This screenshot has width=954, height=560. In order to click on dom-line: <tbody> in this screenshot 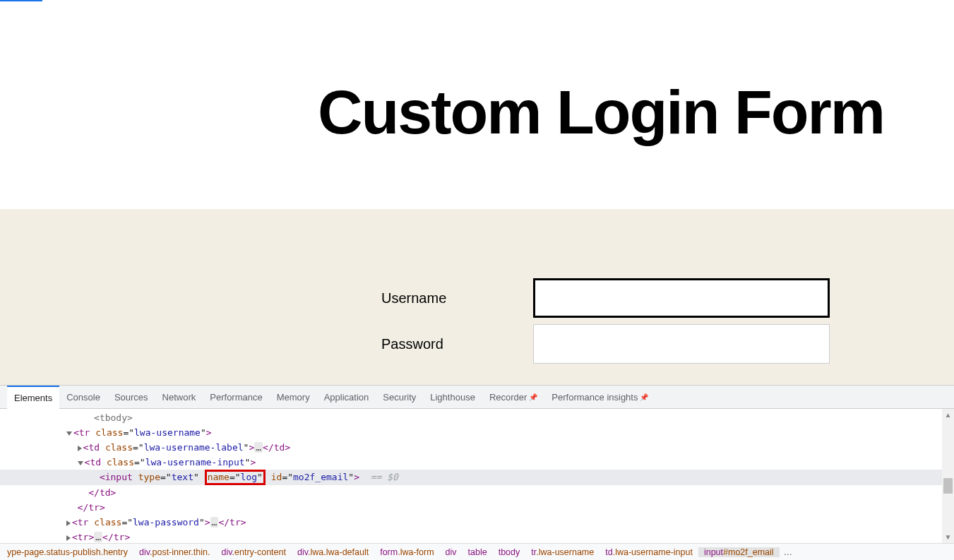, I will do `click(477, 418)`.